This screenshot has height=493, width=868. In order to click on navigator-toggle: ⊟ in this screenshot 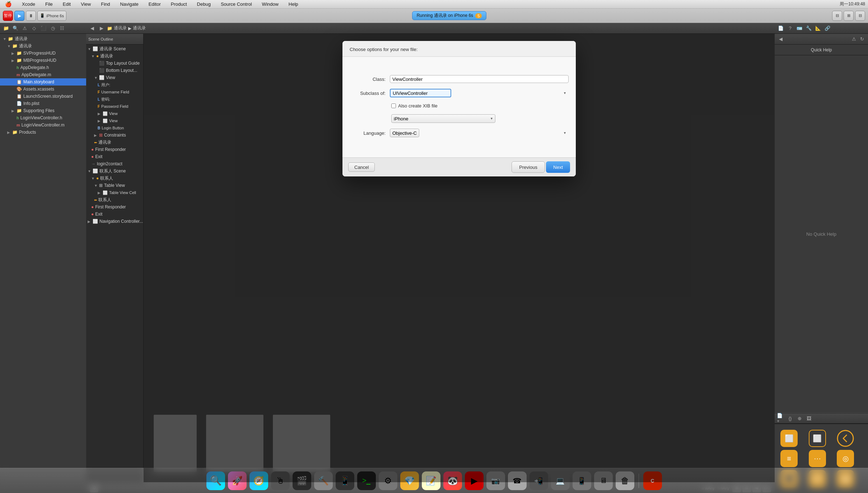, I will do `click(837, 16)`.